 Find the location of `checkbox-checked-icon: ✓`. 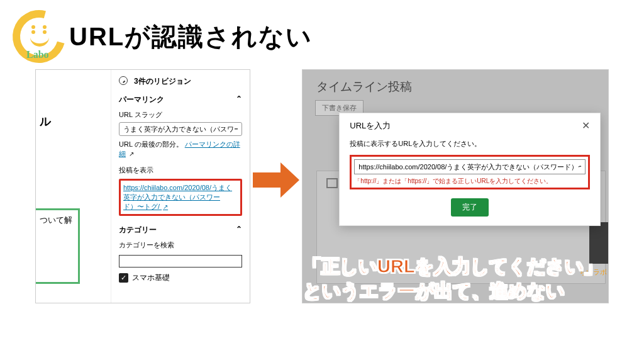

checkbox-checked-icon: ✓ is located at coordinates (123, 278).